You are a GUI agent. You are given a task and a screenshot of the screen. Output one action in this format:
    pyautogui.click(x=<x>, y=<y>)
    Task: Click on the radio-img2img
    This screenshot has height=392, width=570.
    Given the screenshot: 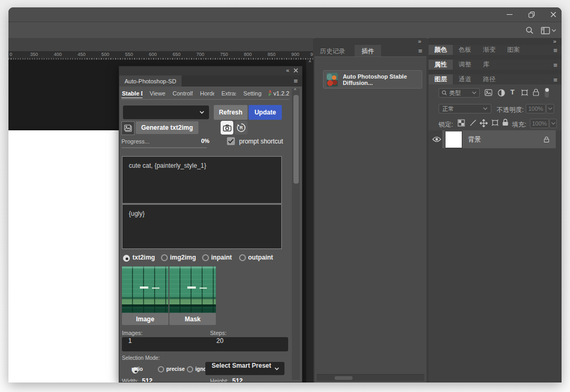 What is the action you would take?
    pyautogui.click(x=165, y=257)
    